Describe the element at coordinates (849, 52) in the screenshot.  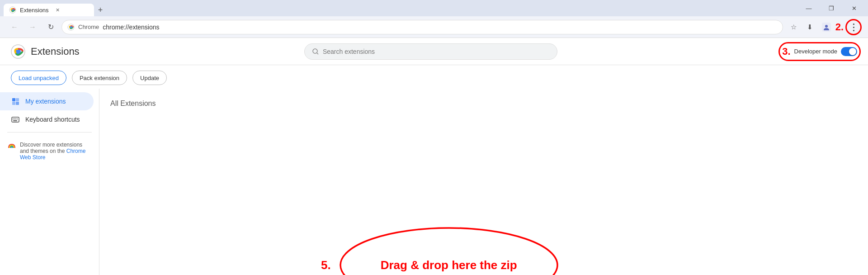
I see `developer-mode-toggle` at that location.